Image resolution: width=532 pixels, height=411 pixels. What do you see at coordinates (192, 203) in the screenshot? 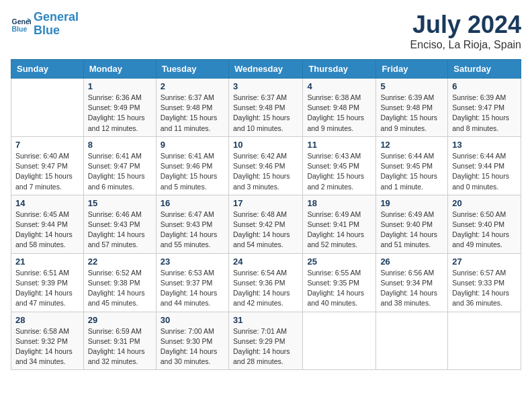
I see `day-number: 16` at bounding box center [192, 203].